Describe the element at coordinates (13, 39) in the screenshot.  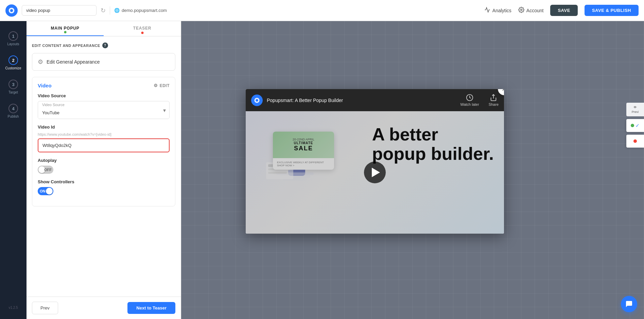
I see `nav-item-layouts: 1 Layouts` at that location.